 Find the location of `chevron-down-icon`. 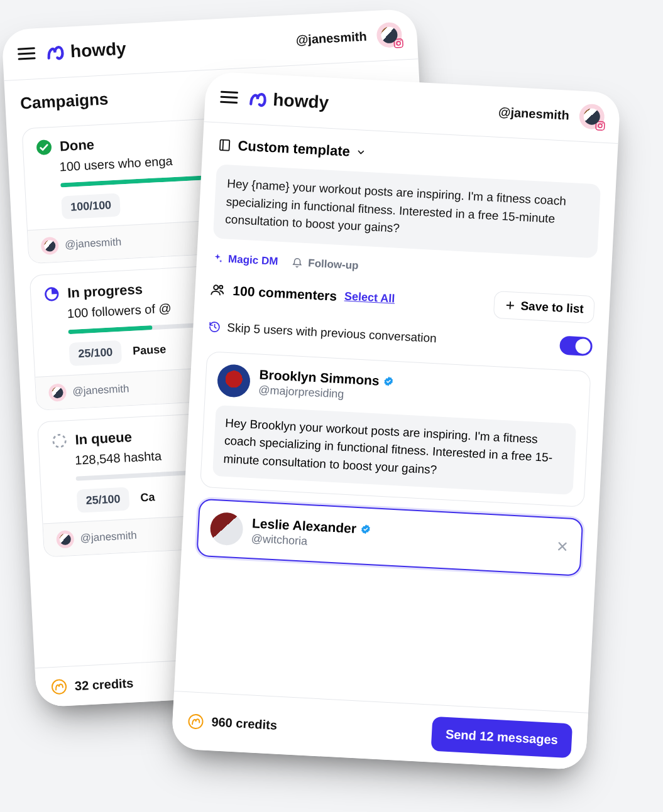

chevron-down-icon is located at coordinates (361, 152).